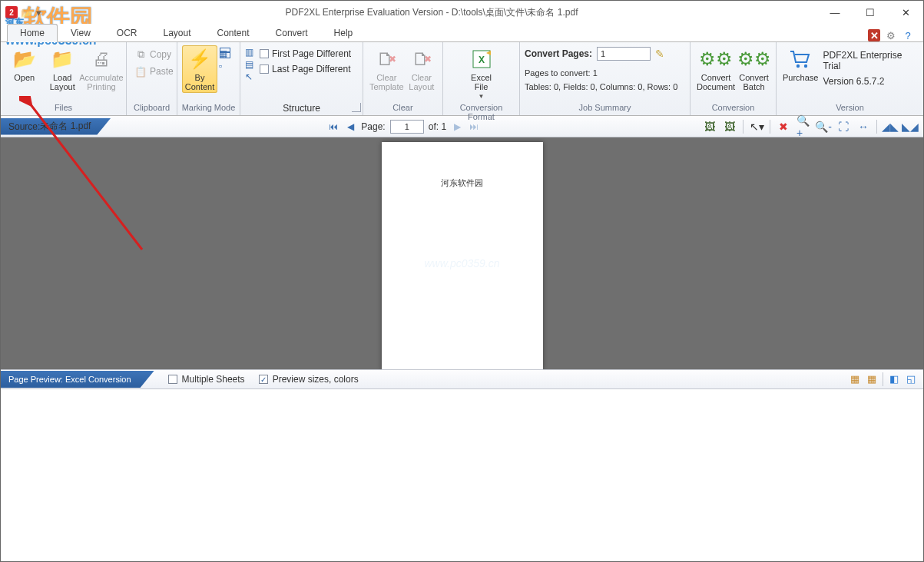 The image size is (924, 562). Describe the element at coordinates (141, 55) in the screenshot. I see `copy-icon: ⧉` at that location.